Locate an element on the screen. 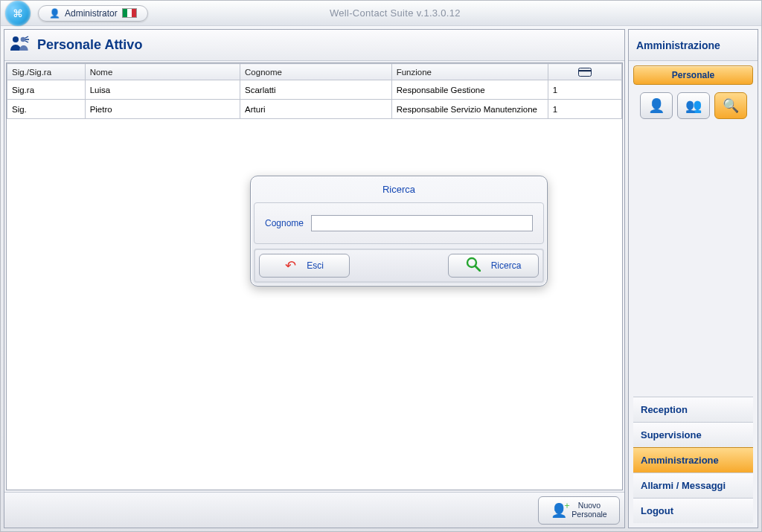  network-icon: ⌘ is located at coordinates (18, 13).